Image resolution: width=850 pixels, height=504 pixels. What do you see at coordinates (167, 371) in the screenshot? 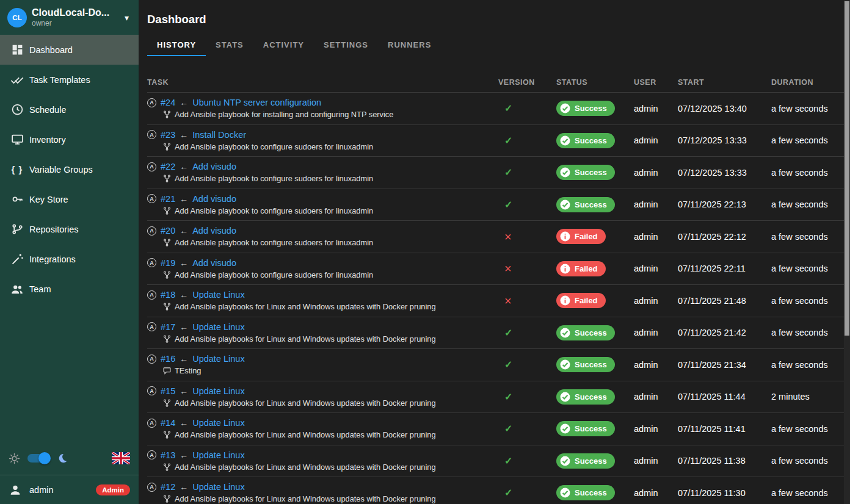
I see `comment-icon` at bounding box center [167, 371].